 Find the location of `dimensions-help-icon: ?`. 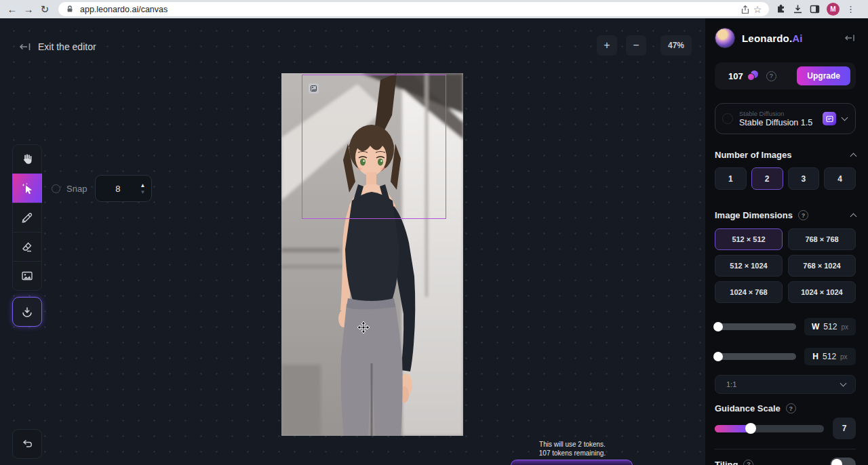

dimensions-help-icon: ? is located at coordinates (803, 216).